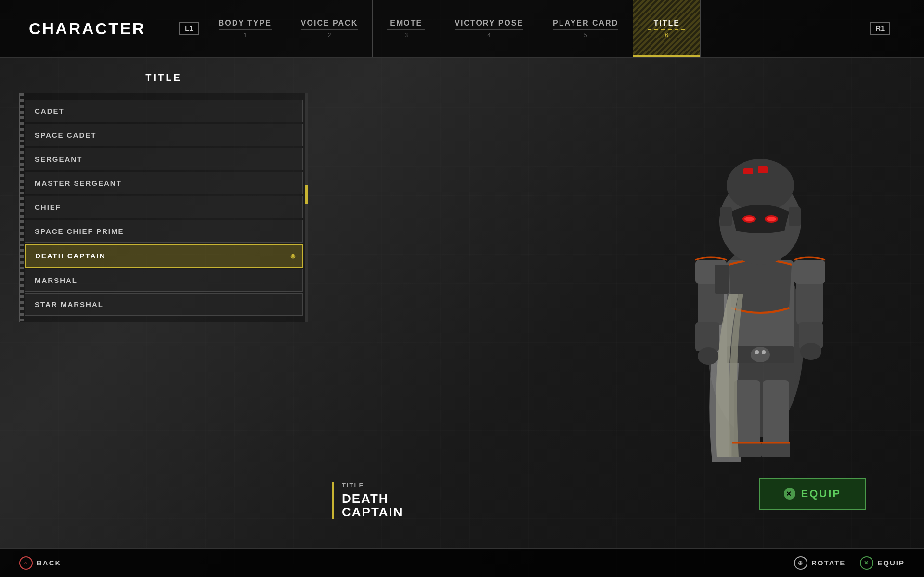 The image size is (924, 577). I want to click on equip-label: EQUIP, so click(821, 494).